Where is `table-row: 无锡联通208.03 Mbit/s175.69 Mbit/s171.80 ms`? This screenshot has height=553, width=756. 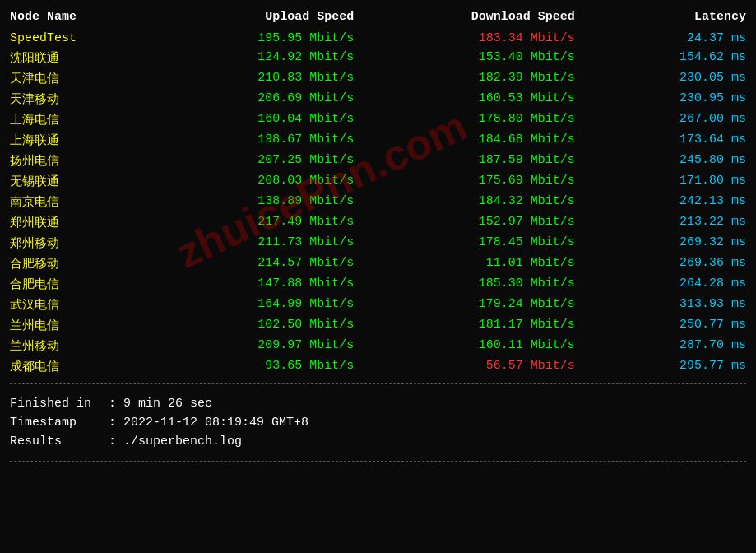 table-row: 无锡联通208.03 Mbit/s175.69 Mbit/s171.80 ms is located at coordinates (378, 181).